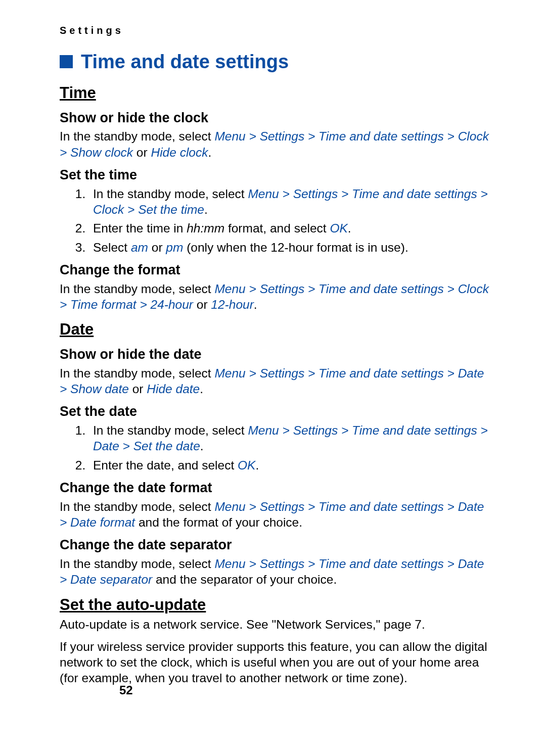 This screenshot has height=756, width=546. What do you see at coordinates (290, 248) in the screenshot?
I see `list-item: Select am or pm (only when the 12-hour f…` at bounding box center [290, 248].